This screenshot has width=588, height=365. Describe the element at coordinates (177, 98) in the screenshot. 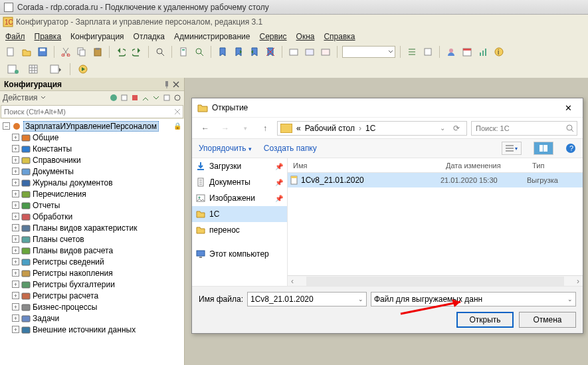

I see `sb-act-7-icon` at that location.